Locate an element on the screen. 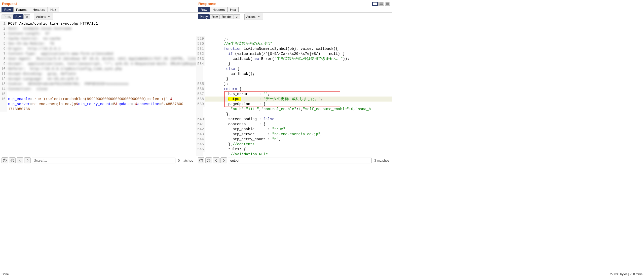  code-line: 533 callback(new Error("半角英数記号以外は使用できません… is located at coordinates (294, 59).